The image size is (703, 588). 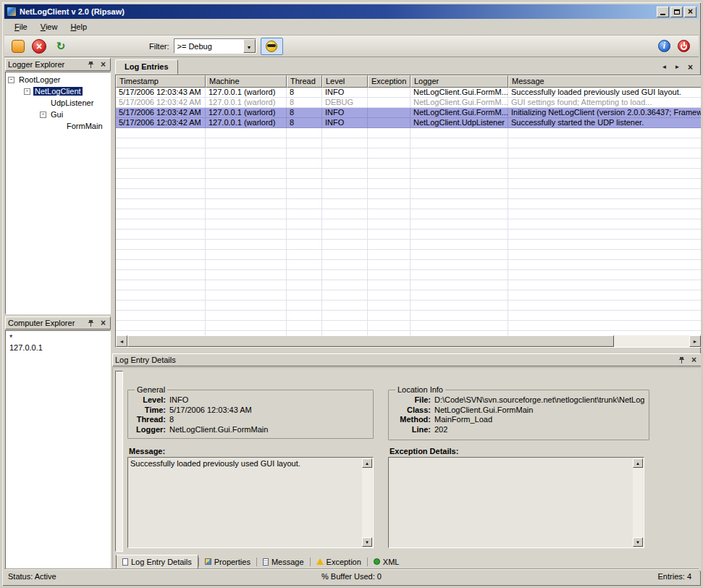 What do you see at coordinates (390, 81) in the screenshot?
I see `column-header-exception: Exception` at bounding box center [390, 81].